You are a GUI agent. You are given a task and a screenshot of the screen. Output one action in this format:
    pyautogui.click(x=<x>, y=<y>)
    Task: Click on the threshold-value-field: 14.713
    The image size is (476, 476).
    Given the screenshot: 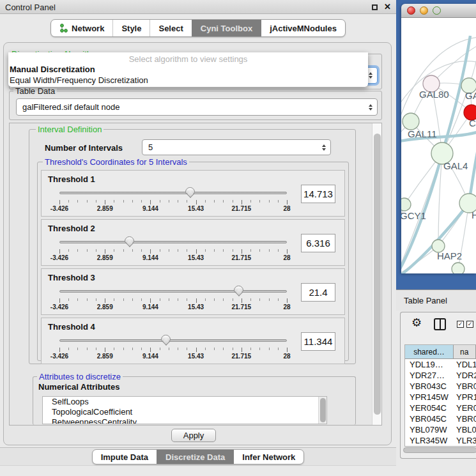 What is the action you would take?
    pyautogui.click(x=318, y=194)
    